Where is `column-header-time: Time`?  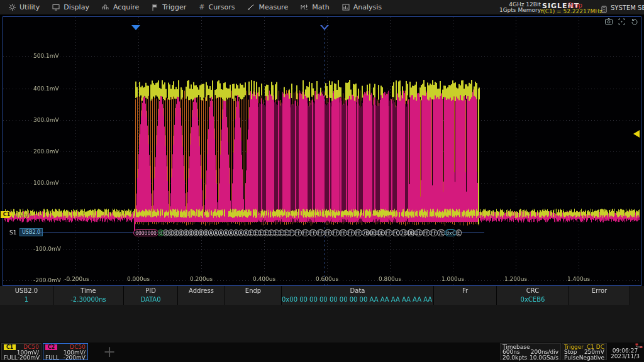
column-header-time: Time is located at coordinates (88, 290).